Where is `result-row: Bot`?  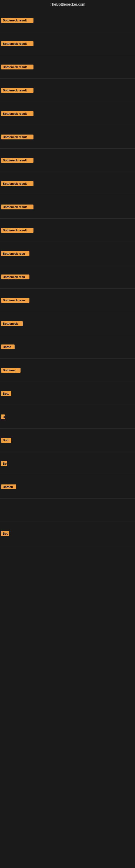 result-row: Bot is located at coordinates (68, 534).